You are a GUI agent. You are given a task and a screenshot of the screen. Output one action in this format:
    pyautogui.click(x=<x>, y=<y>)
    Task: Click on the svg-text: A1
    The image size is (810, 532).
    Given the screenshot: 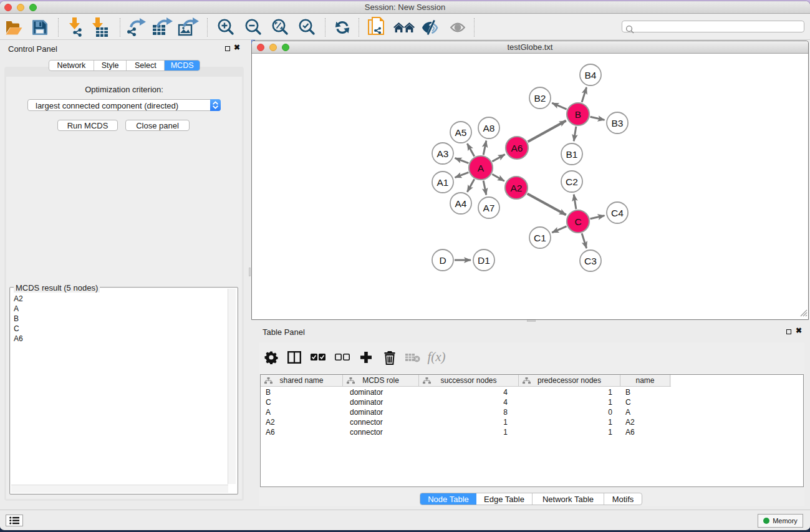 What is the action you would take?
    pyautogui.click(x=443, y=182)
    